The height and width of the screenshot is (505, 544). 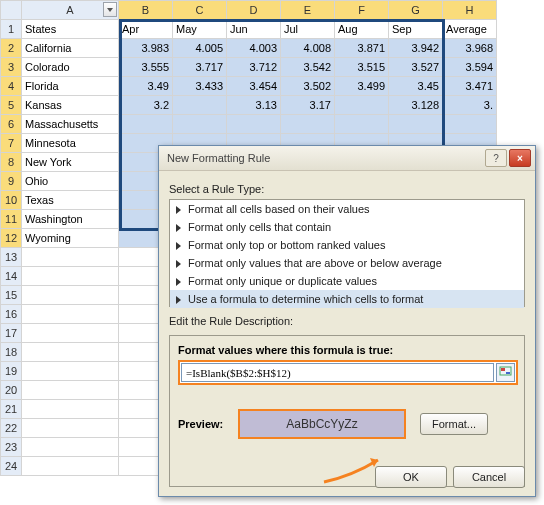 What do you see at coordinates (12, 182) in the screenshot?
I see `row-header: 9` at bounding box center [12, 182].